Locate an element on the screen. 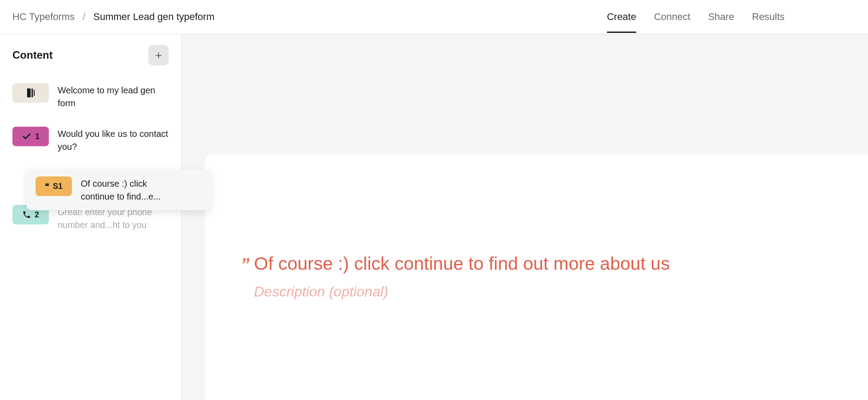 The width and height of the screenshot is (868, 400). content-item-welcome: Welcome to my lead gen form is located at coordinates (91, 96).